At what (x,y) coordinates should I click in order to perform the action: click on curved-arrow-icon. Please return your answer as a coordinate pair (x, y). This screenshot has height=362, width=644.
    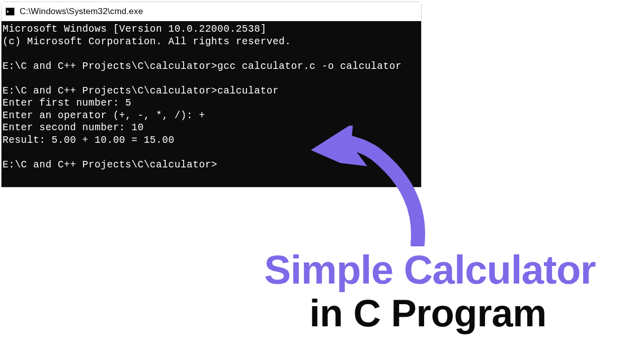
    Looking at the image, I should click on (367, 186).